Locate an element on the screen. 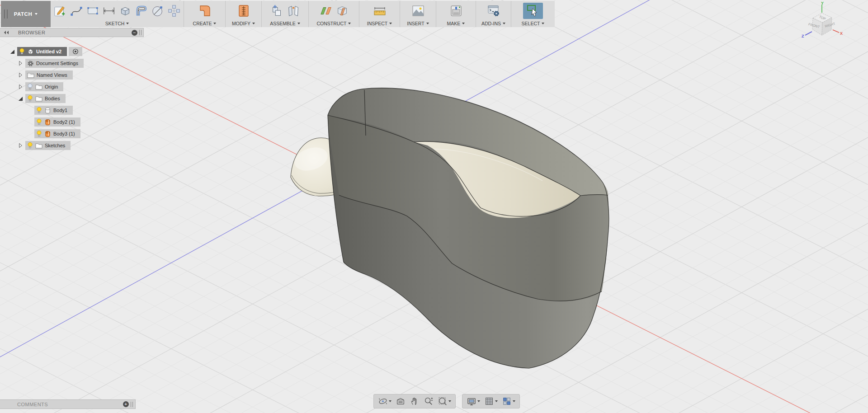  tree-row-body3: Body3 (1) is located at coordinates (89, 134).